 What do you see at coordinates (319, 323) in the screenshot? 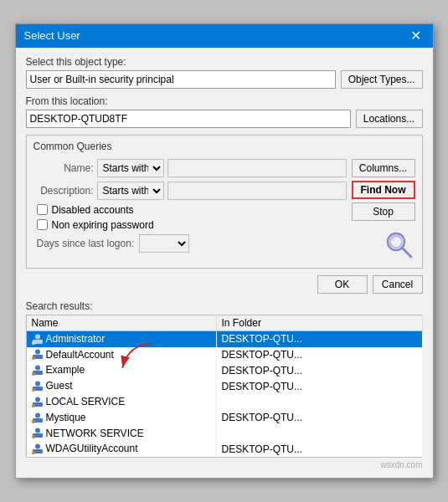
I see `col-folder-header: In Folder` at bounding box center [319, 323].